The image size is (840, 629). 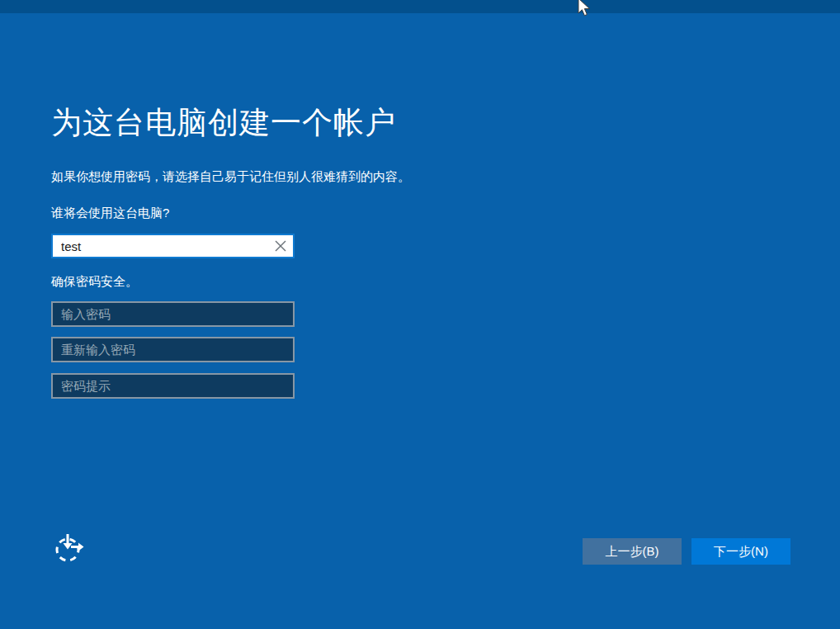 I want to click on clear-text-button, so click(x=281, y=246).